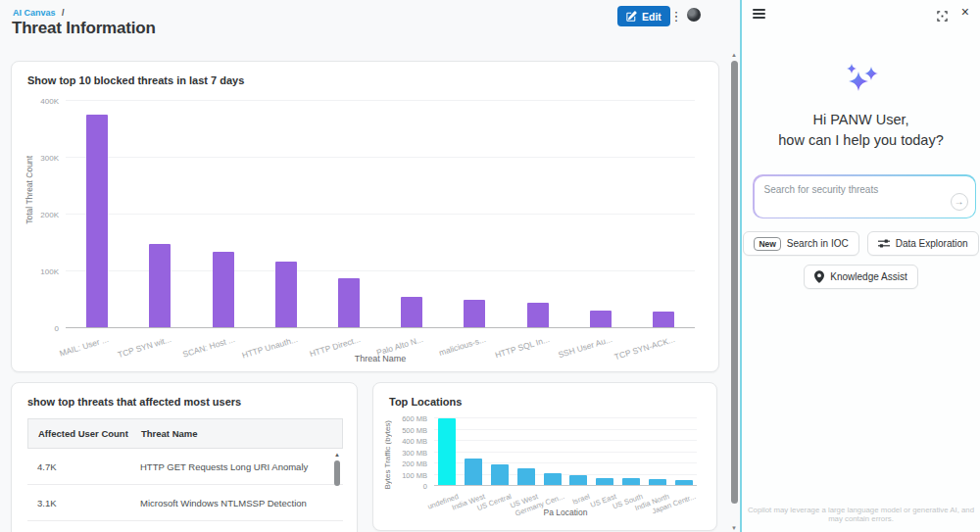 Image resolution: width=980 pixels, height=532 pixels. Describe the element at coordinates (819, 276) in the screenshot. I see `location-pin-icon` at that location.